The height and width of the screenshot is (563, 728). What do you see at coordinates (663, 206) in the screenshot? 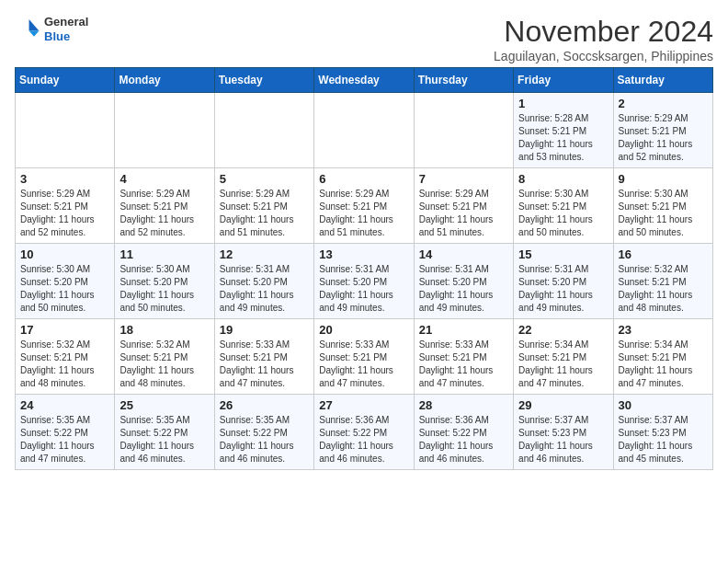
I see `calendar-cell: 9Sunrise: 5:30 AM Sunset: 5:21 PM Daylig…` at bounding box center [663, 206].